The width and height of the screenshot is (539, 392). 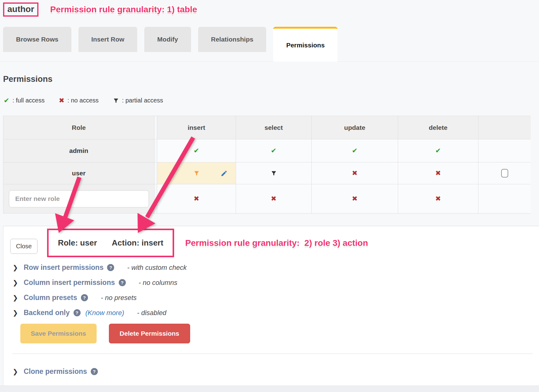 I want to click on annotation-granularity-table: Permission rule granularity: 1) table, so click(x=124, y=10).